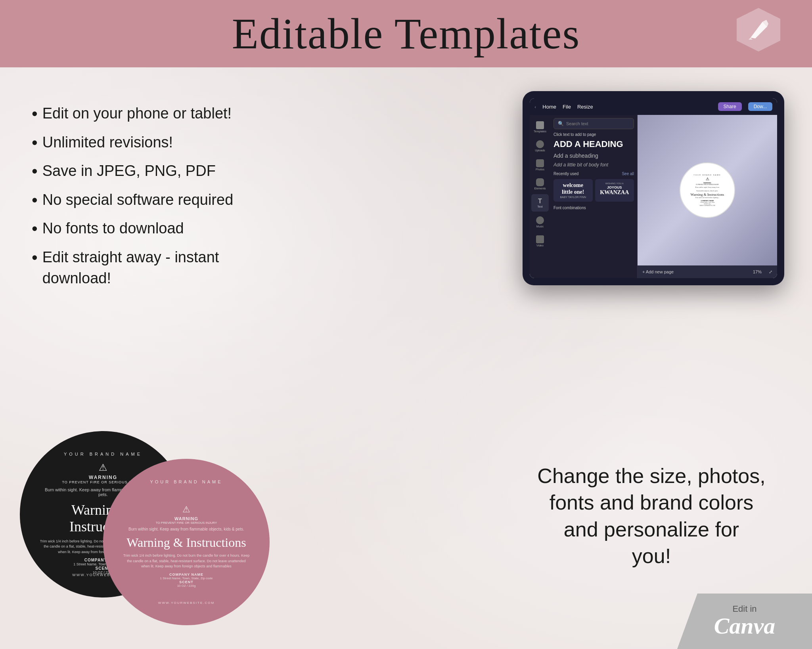  What do you see at coordinates (186, 482) in the screenshot?
I see `pink-label-brand-text: YOUR BRAND NAME` at bounding box center [186, 482].